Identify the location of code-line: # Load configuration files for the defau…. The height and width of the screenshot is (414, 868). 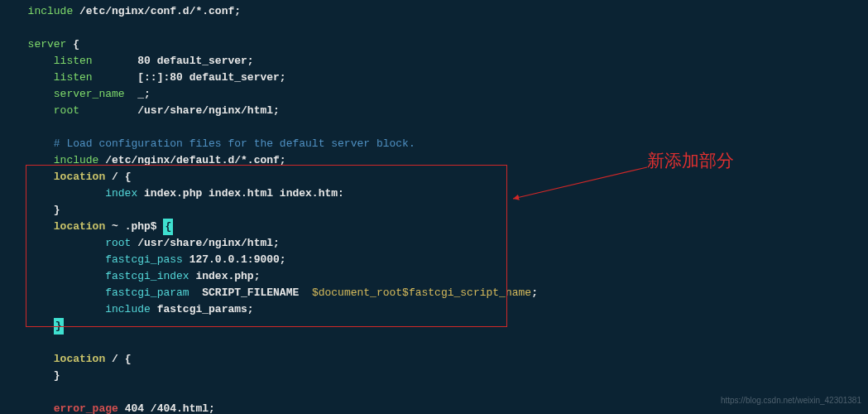
(434, 144).